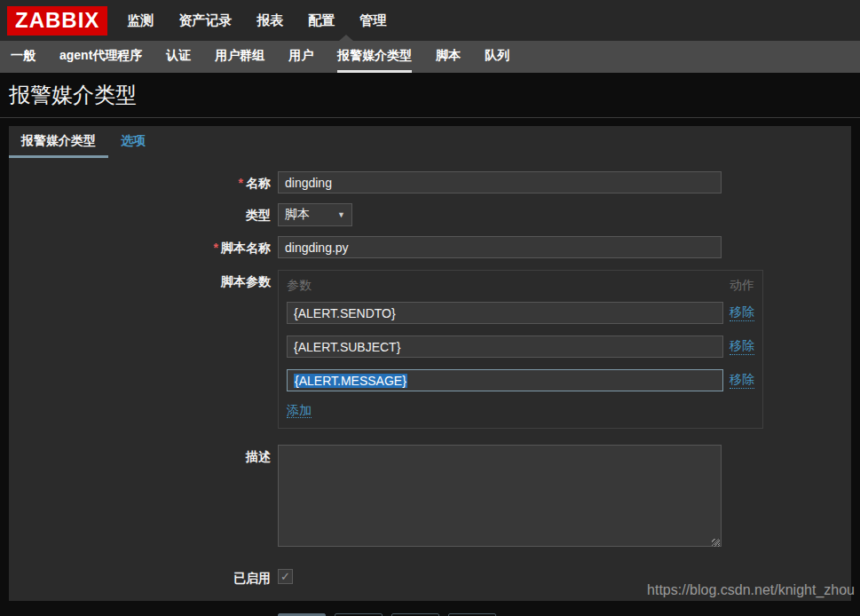 Image resolution: width=860 pixels, height=616 pixels. What do you see at coordinates (205, 21) in the screenshot?
I see `menu-item-inventory: 资产记录` at bounding box center [205, 21].